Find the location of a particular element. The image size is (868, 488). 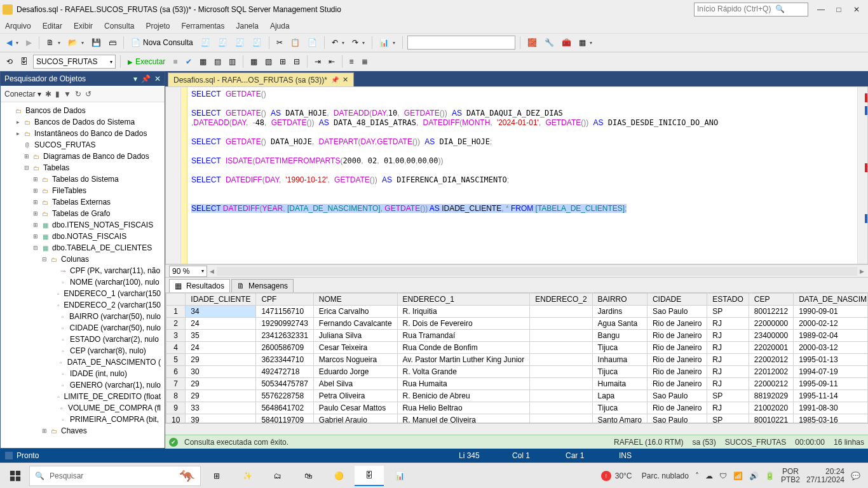

onedrive-icon: ☁ is located at coordinates (709, 476).